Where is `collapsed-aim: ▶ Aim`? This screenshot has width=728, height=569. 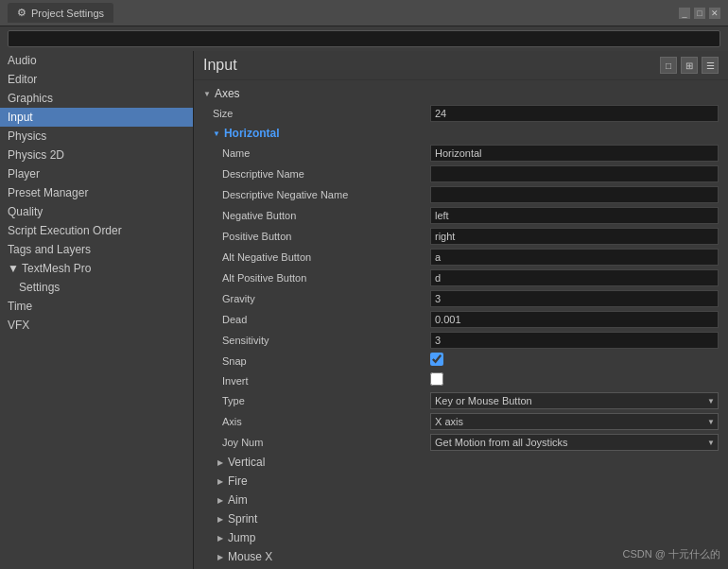
collapsed-aim: ▶ Aim is located at coordinates (461, 500).